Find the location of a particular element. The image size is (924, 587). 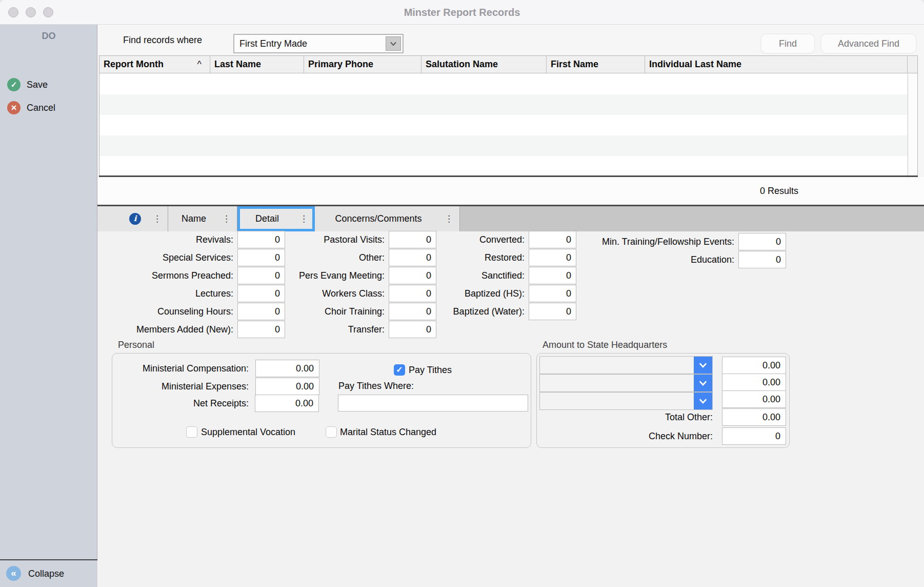

tab-concerns-comments-label: Concerns/Comments is located at coordinates (378, 219).